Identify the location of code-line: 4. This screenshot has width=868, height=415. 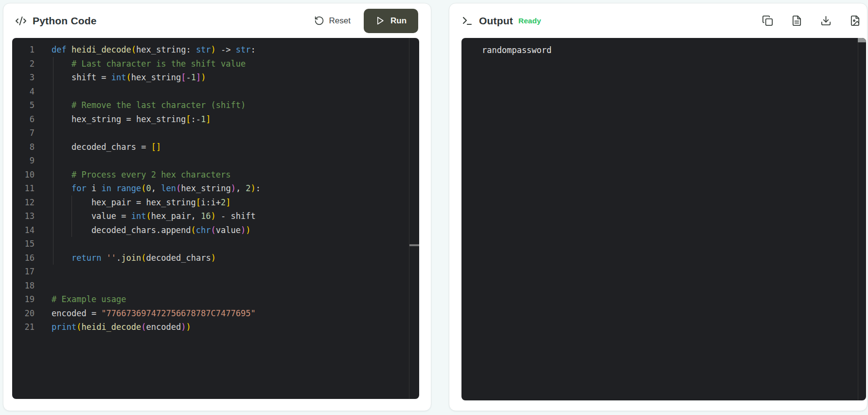
(216, 91).